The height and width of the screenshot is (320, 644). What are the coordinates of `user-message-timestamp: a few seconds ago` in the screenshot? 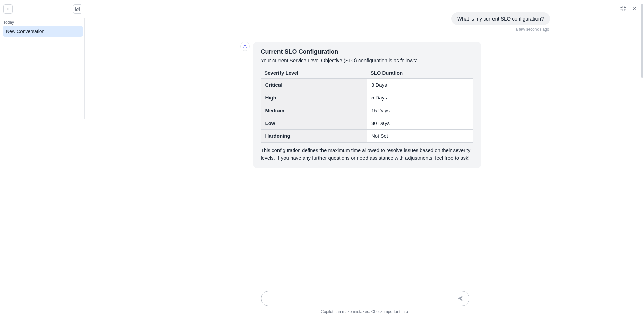 It's located at (532, 29).